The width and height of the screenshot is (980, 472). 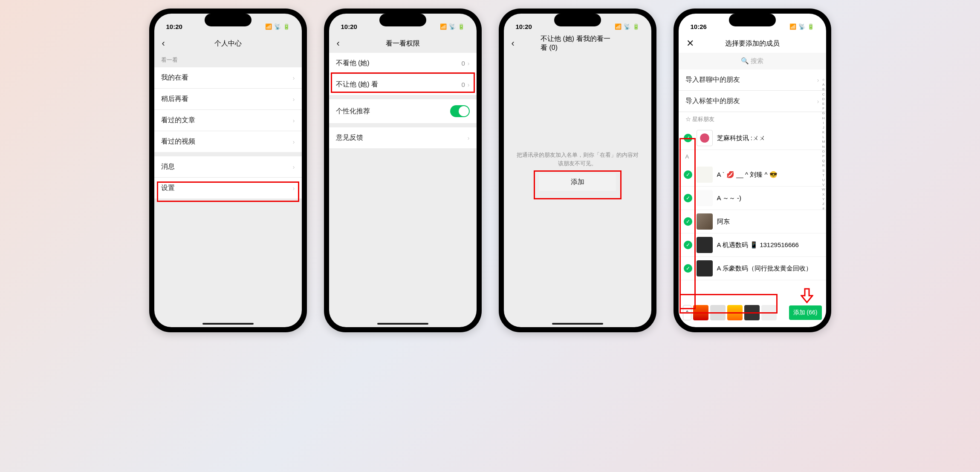 What do you see at coordinates (228, 43) in the screenshot?
I see `nav-bar: ‹ 个人中心` at bounding box center [228, 43].